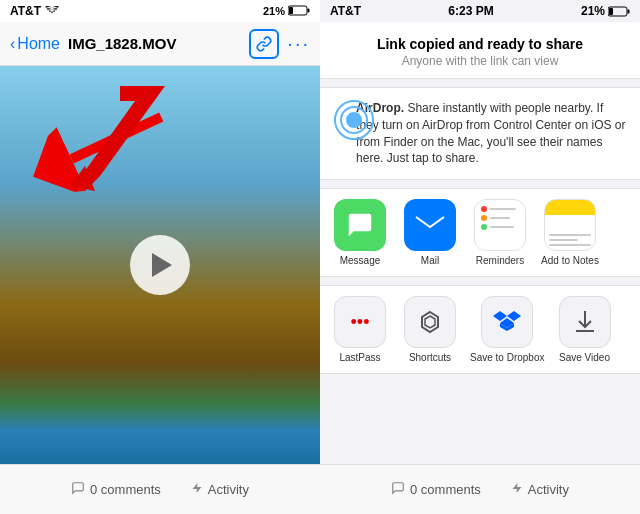 The height and width of the screenshot is (514, 640). Describe the element at coordinates (480, 330) in the screenshot. I see `actions-row: ••• LastPass Shortcuts` at that location.